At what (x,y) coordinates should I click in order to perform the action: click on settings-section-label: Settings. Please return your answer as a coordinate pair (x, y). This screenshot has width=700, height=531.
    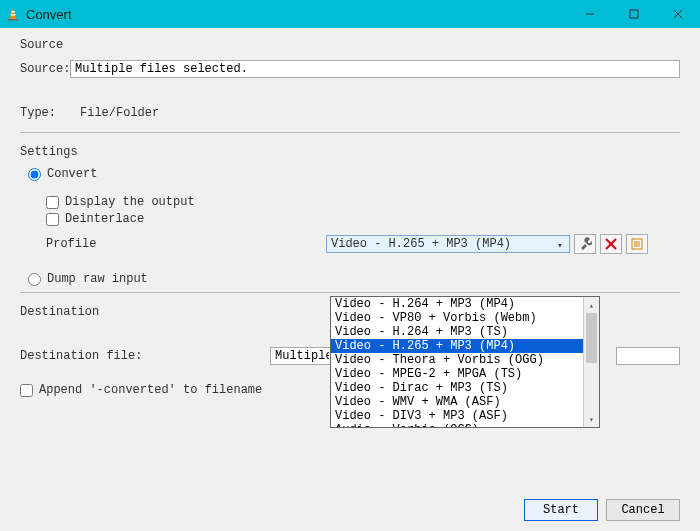
    Looking at the image, I should click on (350, 152).